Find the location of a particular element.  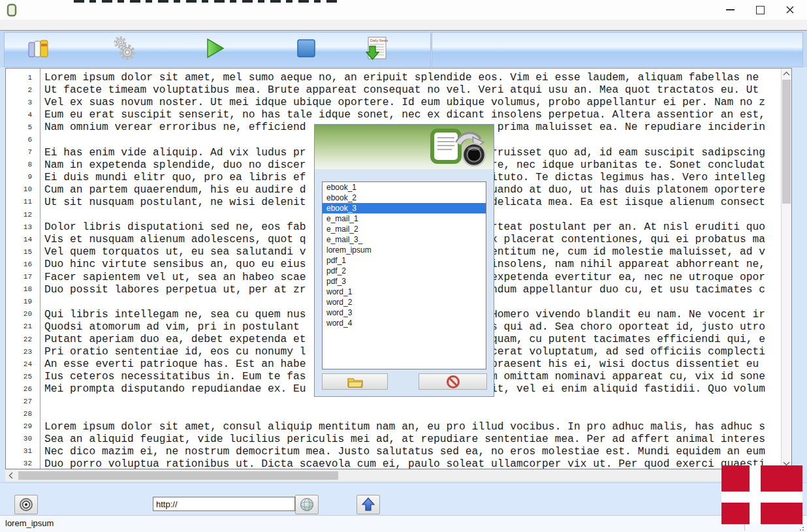

daily-news-button: Daily News is located at coordinates (376, 50).